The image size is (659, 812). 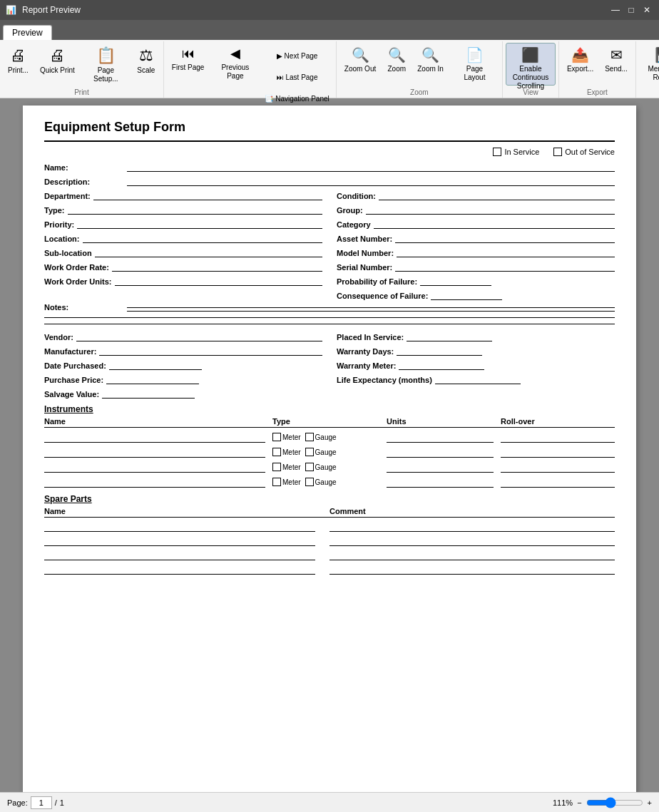 I want to click on manufacturer-field, so click(x=211, y=350).